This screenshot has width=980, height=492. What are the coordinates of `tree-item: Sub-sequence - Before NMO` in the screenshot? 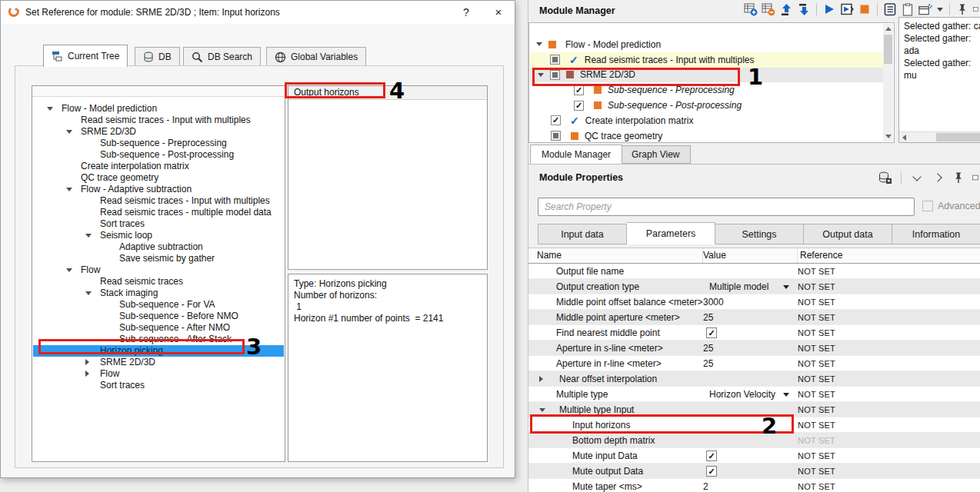 It's located at (158, 317).